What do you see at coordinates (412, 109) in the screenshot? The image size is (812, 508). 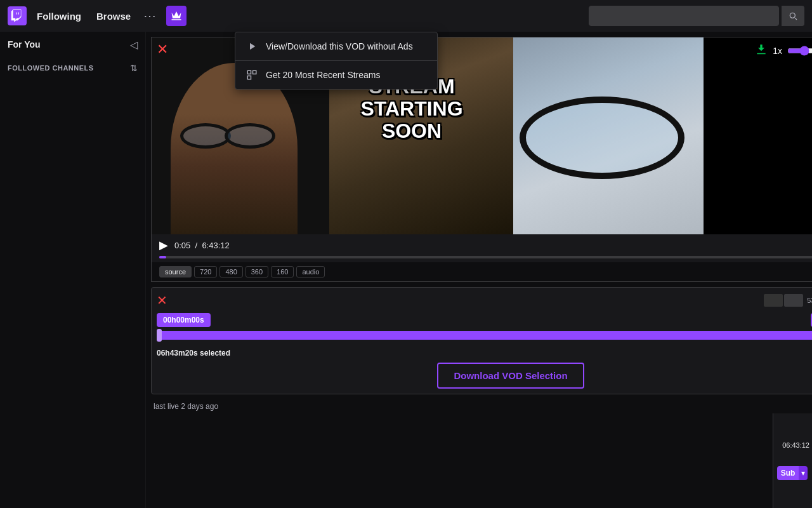 I see `sss-line2: STARTING` at bounding box center [412, 109].